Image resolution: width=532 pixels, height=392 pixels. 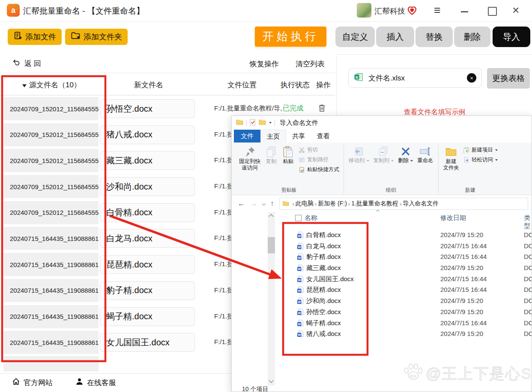 I want to click on new-name-field: 豹子精.docx, so click(x=147, y=291).